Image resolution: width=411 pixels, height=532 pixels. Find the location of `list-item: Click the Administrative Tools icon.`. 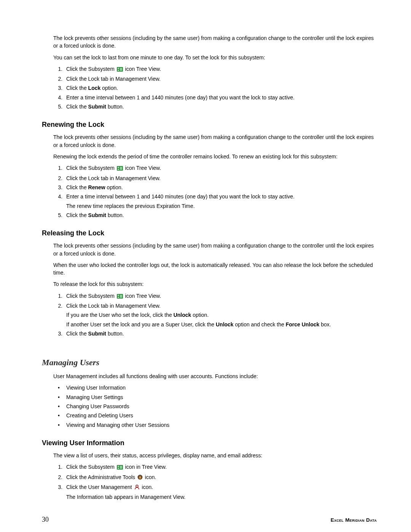

list-item: Click the Administrative Tools icon. is located at coordinates (220, 478).